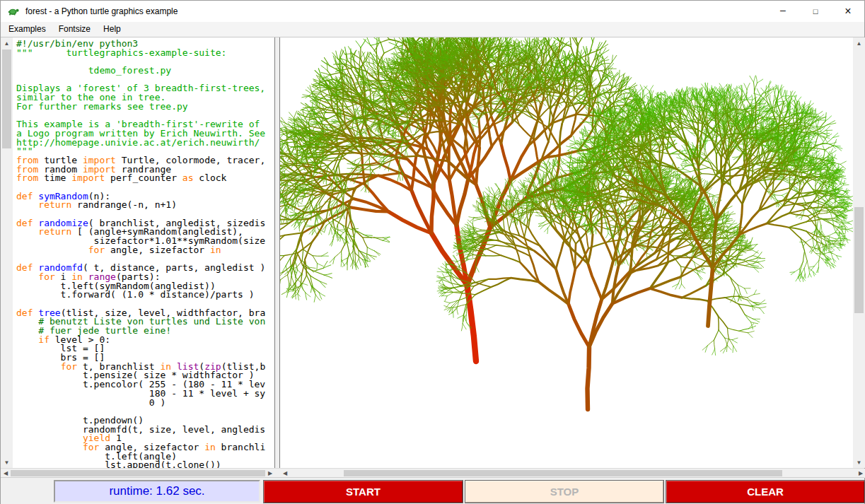  Describe the element at coordinates (7, 253) in the screenshot. I see `code-vertical-scrollbar: ▲ ▼` at that location.